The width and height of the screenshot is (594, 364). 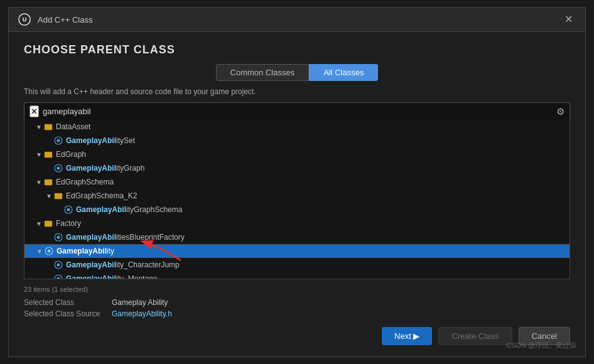 What do you see at coordinates (297, 182) in the screenshot?
I see `tree-row: ▼ EdGraphSchema` at bounding box center [297, 182].